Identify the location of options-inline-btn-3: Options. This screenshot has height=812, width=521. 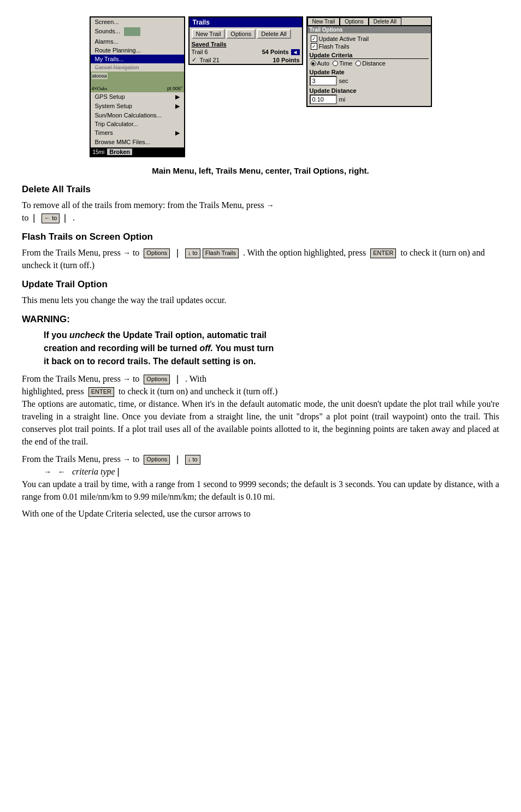
(157, 460).